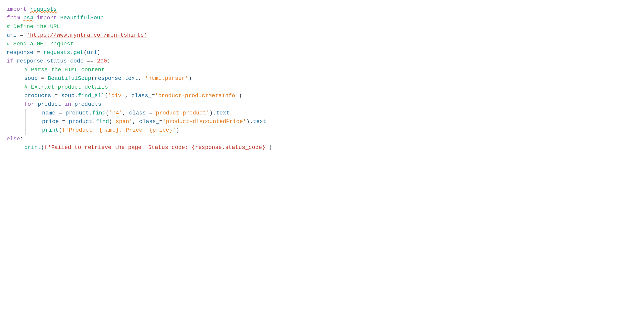  Describe the element at coordinates (50, 104) in the screenshot. I see `var-product: product` at that location.